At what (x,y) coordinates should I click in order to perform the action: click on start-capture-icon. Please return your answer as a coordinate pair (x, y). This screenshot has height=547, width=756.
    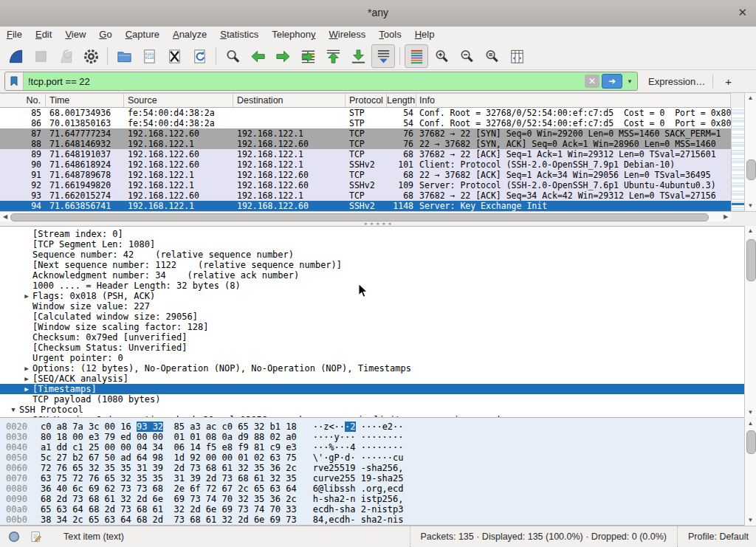
    Looking at the image, I should click on (16, 56).